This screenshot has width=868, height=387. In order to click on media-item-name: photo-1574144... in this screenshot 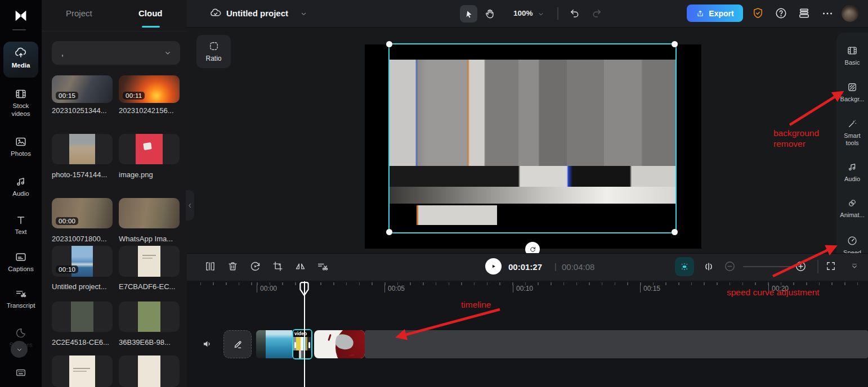, I will do `click(83, 174)`.